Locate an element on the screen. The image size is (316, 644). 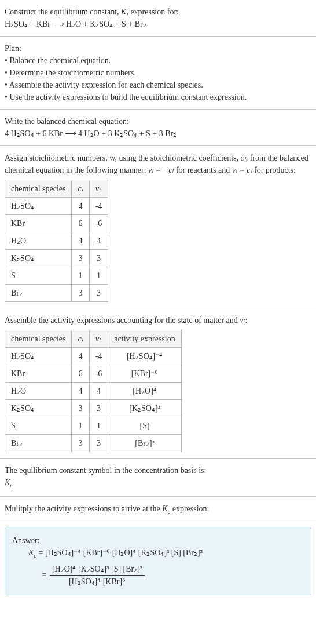
multiply-text-end: expression: is located at coordinates (190, 509).